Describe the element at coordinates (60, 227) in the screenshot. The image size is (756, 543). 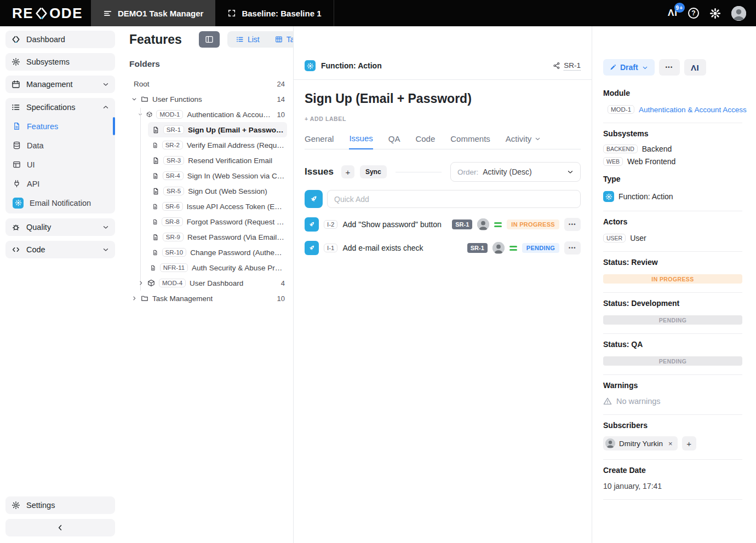
I see `sidebar-item-quality: Quality` at that location.